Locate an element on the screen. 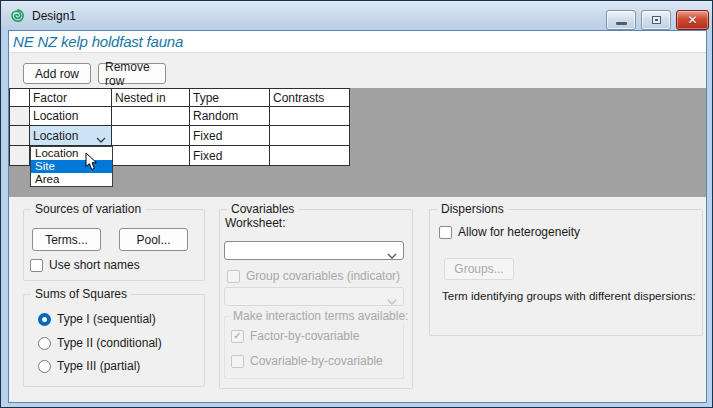 This screenshot has height=408, width=713. use-short-names-checkbox: Use short names is located at coordinates (85, 265).